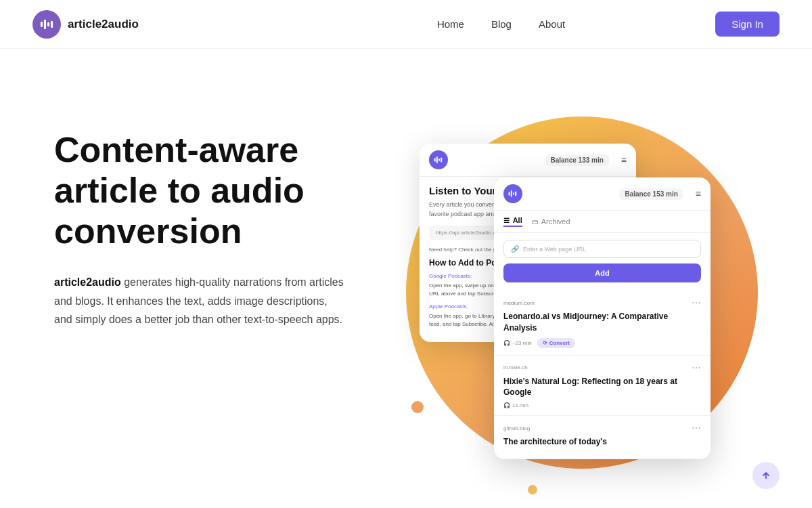 The height and width of the screenshot is (508, 812). Describe the element at coordinates (602, 303) in the screenshot. I see `article-source-0: medium.com ⋯` at that location.